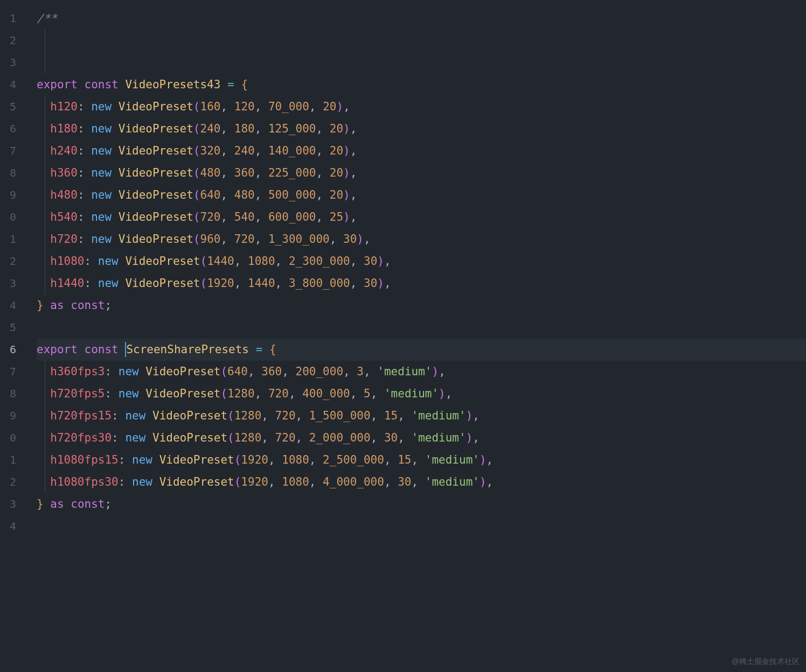 This screenshot has height=672, width=806. What do you see at coordinates (421, 218) in the screenshot?
I see `code-line: h540: new VideoPreset(720, 540, 600_000,…` at bounding box center [421, 218].